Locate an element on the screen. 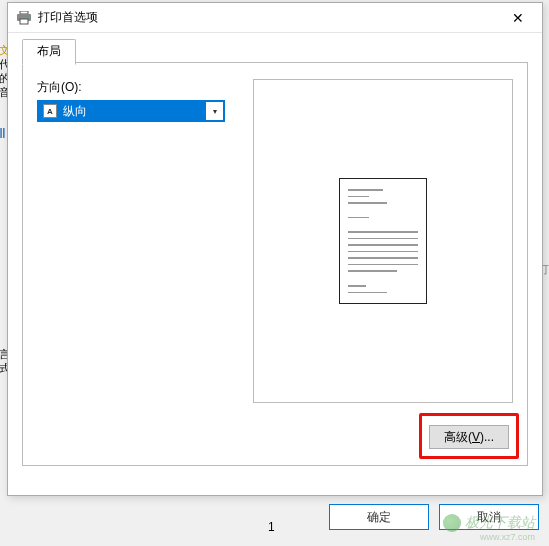  ok-button: 确定 is located at coordinates (379, 517).